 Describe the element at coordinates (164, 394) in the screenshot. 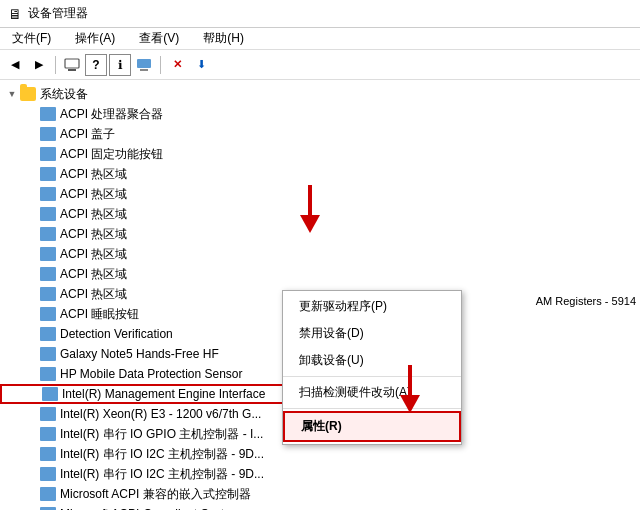

I see `intel-label: Intel(R) Management Engine Interface` at that location.